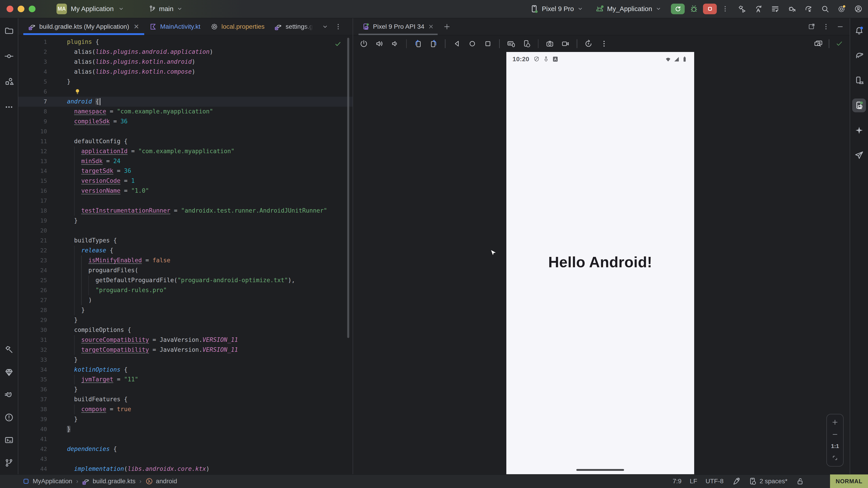  What do you see at coordinates (364, 44) in the screenshot?
I see `power-icon` at bounding box center [364, 44].